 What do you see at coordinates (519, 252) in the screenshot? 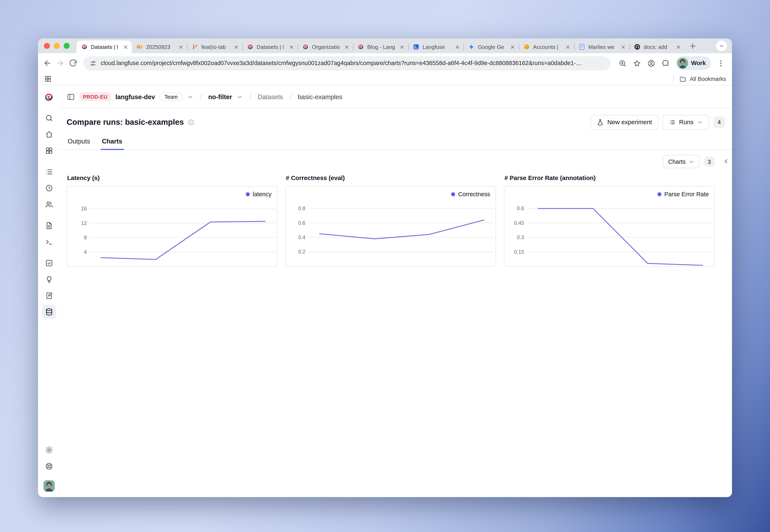
I see `svg-text: 0.15` at bounding box center [519, 252].